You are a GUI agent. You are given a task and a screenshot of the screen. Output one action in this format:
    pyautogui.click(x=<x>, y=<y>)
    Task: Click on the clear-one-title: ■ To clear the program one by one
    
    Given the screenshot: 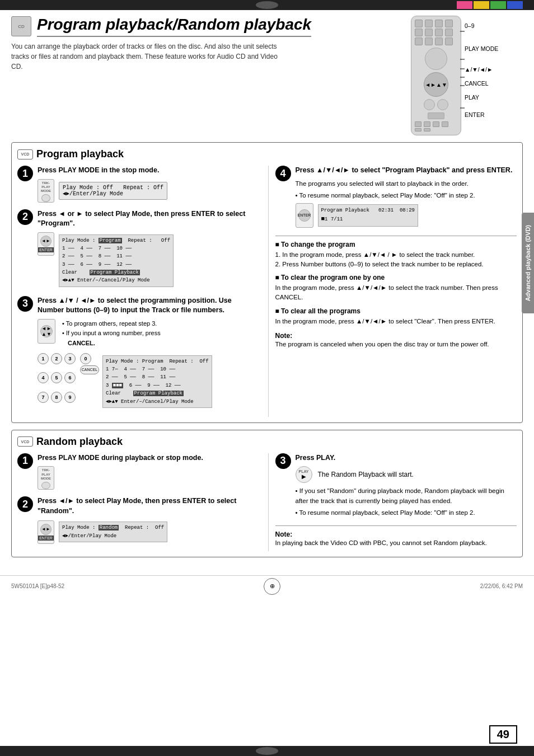 What is the action you would take?
    pyautogui.click(x=396, y=278)
    